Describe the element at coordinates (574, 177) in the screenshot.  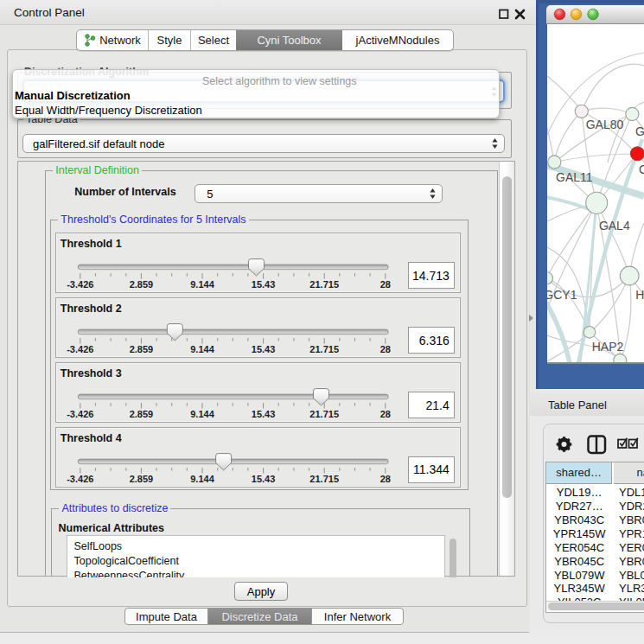
I see `svg-text: GAL11` at that location.